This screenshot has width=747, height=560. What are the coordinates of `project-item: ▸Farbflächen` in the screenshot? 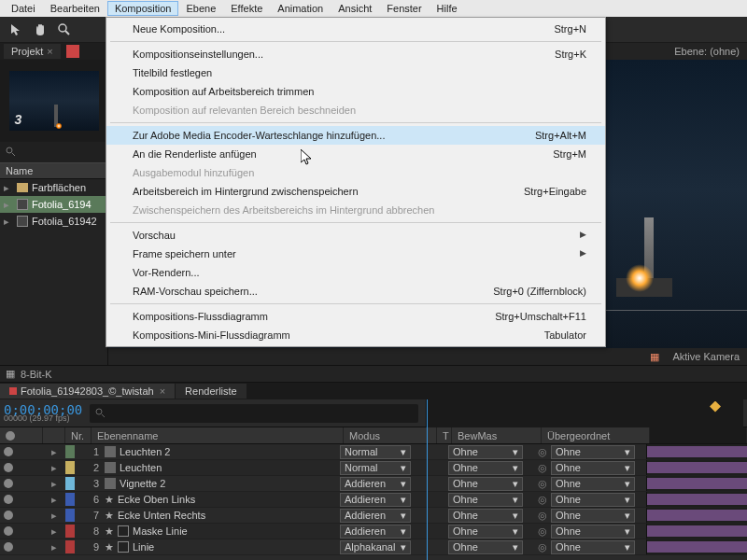 It's located at (54, 188).